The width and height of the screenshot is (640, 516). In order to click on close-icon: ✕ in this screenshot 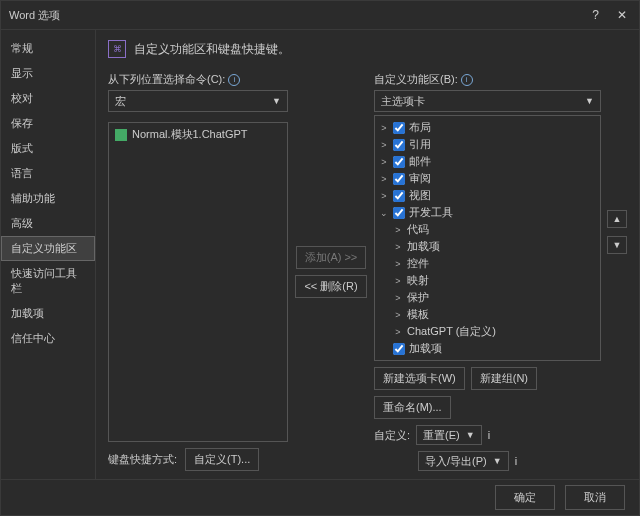, I will do `click(622, 15)`.